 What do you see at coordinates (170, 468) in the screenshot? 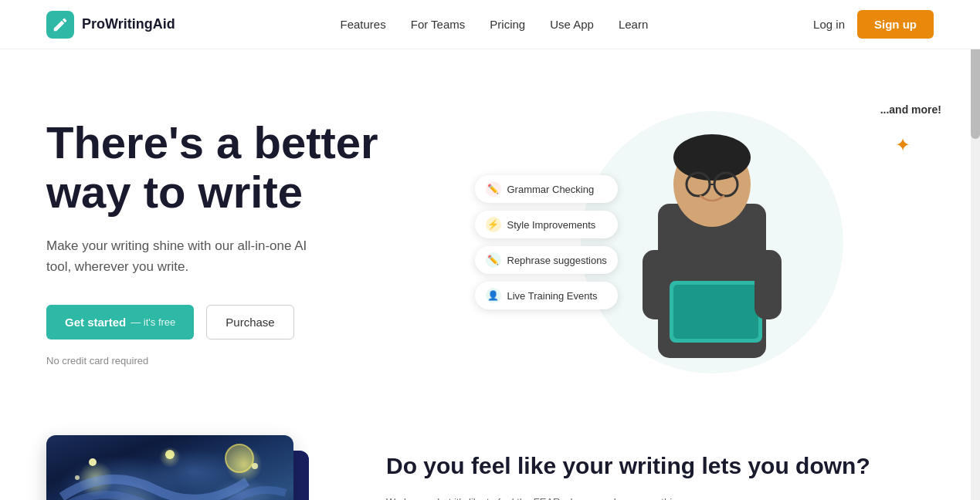
I see `art-card-front: My idea in my head` at bounding box center [170, 468].